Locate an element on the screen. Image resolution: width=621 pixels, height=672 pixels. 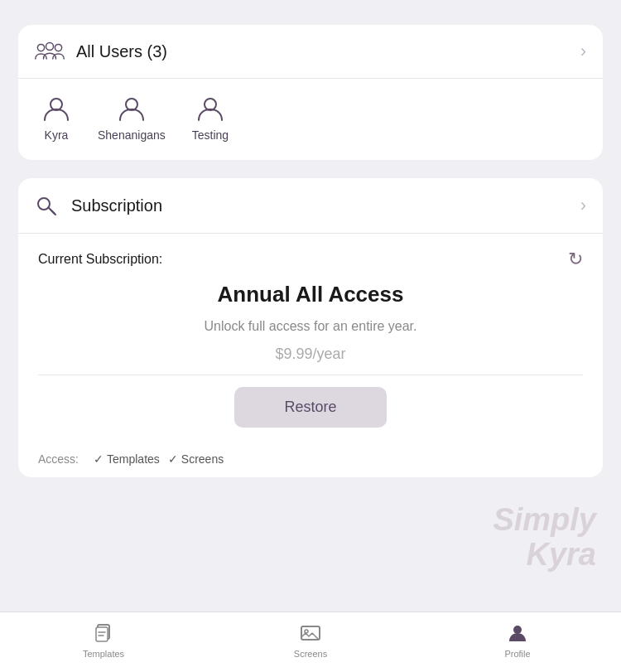
tab-templates: Templates is located at coordinates (104, 640).